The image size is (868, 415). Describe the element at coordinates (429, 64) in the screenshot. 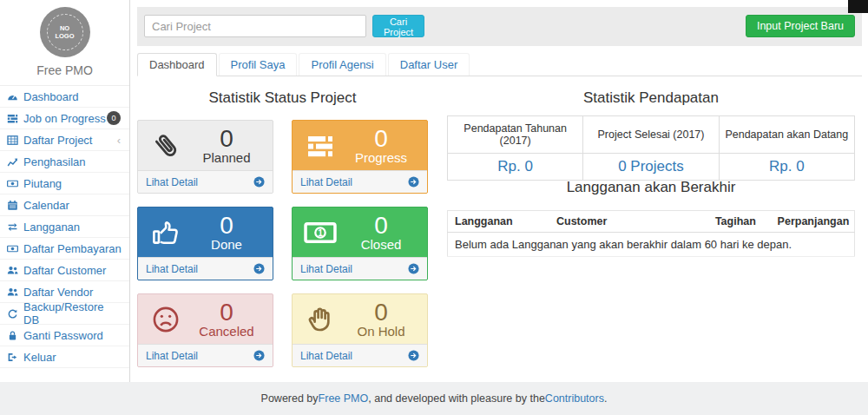

I see `tab-daftar-user: Daftar User` at that location.